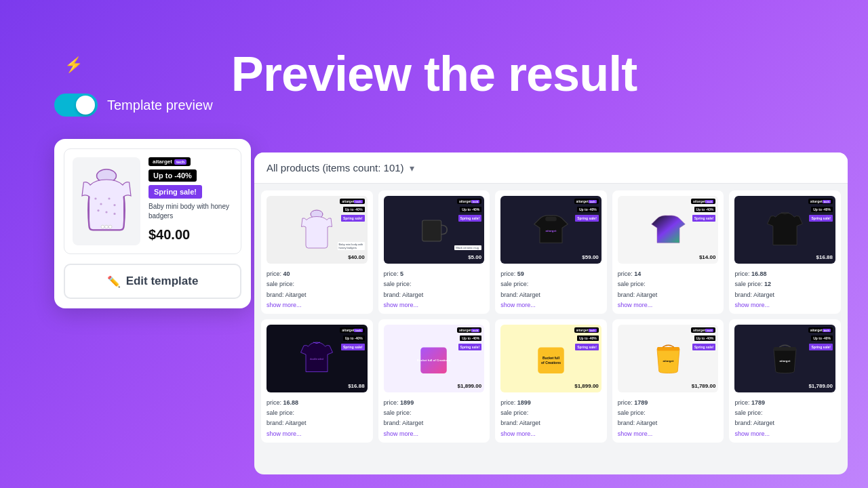 Image resolution: width=868 pixels, height=488 pixels. Describe the element at coordinates (317, 403) in the screenshot. I see `price-label: price: 16.88` at that location.